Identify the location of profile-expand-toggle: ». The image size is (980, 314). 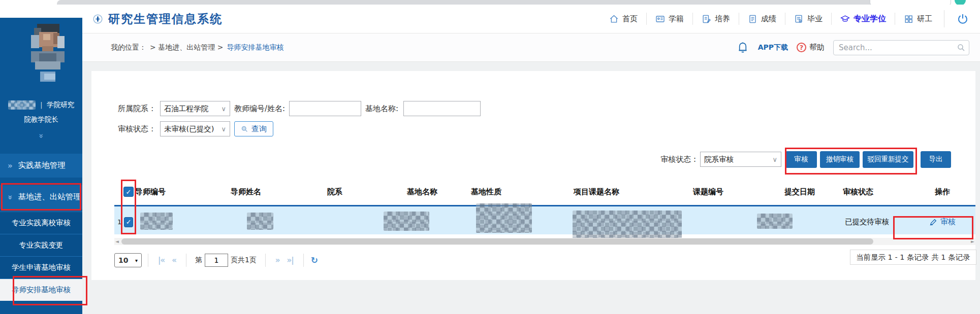
(41, 136).